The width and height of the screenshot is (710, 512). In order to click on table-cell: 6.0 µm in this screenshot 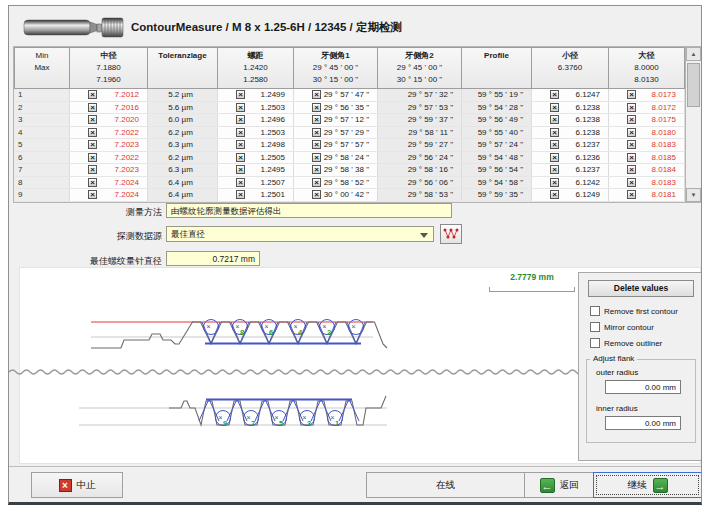, I will do `click(183, 120)`.